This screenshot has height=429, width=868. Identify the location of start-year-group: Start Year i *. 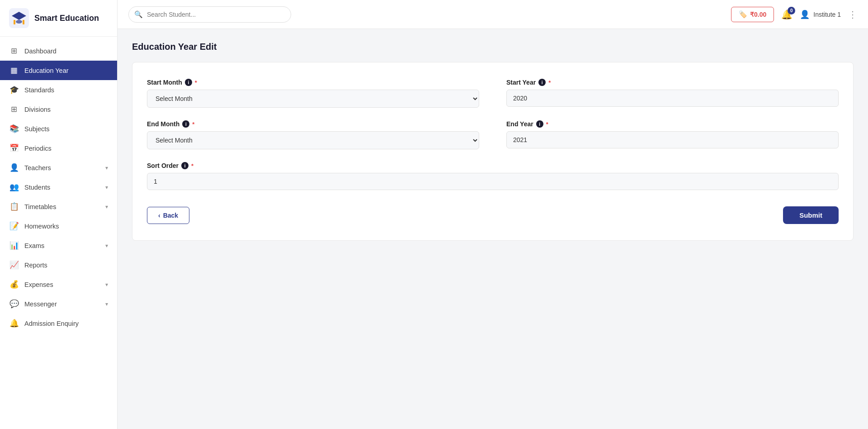
(673, 93).